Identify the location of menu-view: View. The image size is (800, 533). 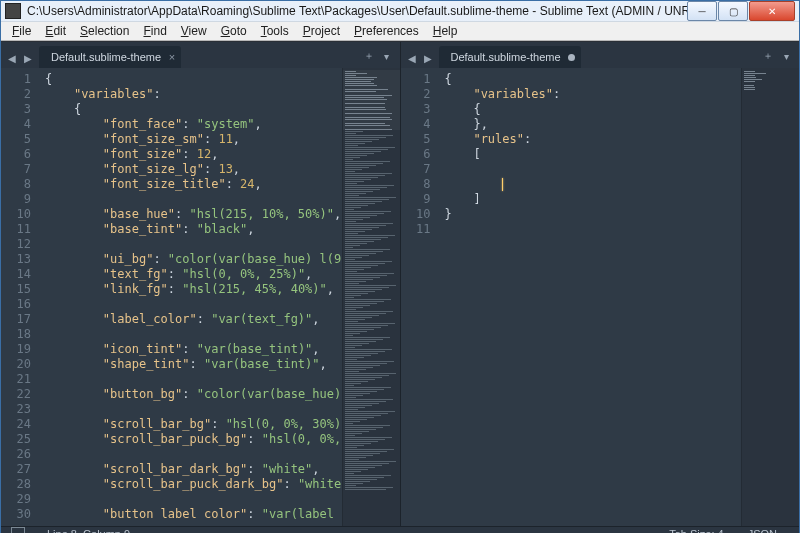
(194, 31).